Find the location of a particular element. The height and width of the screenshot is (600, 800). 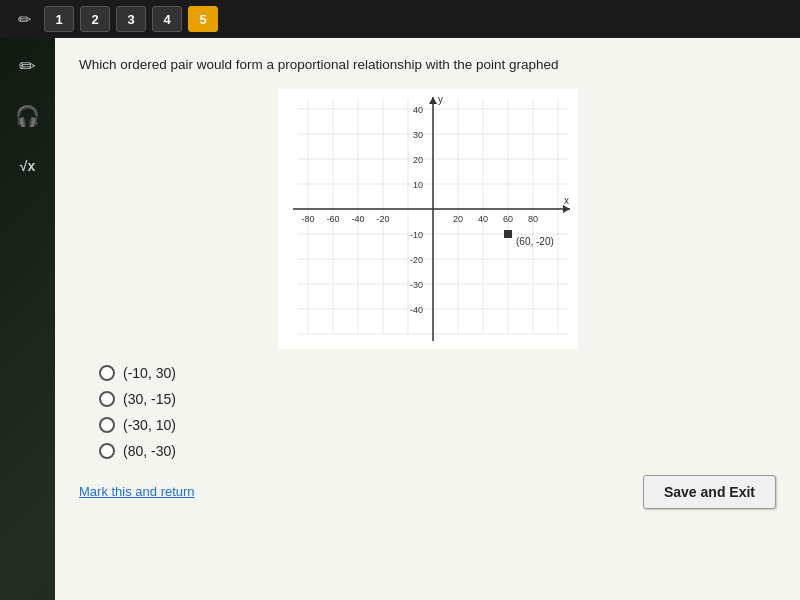

mark-return-link: Mark this and return is located at coordinates (137, 492).